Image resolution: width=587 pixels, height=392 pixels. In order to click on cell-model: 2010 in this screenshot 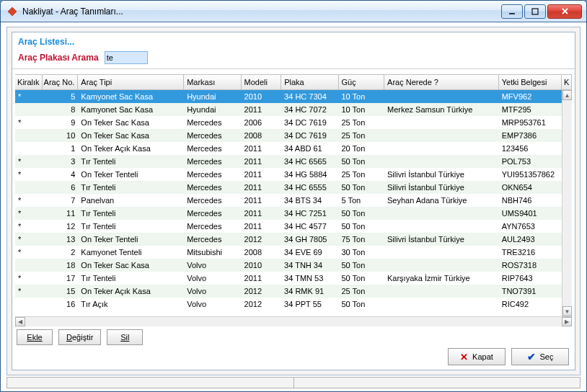, I will do `click(262, 97)`.